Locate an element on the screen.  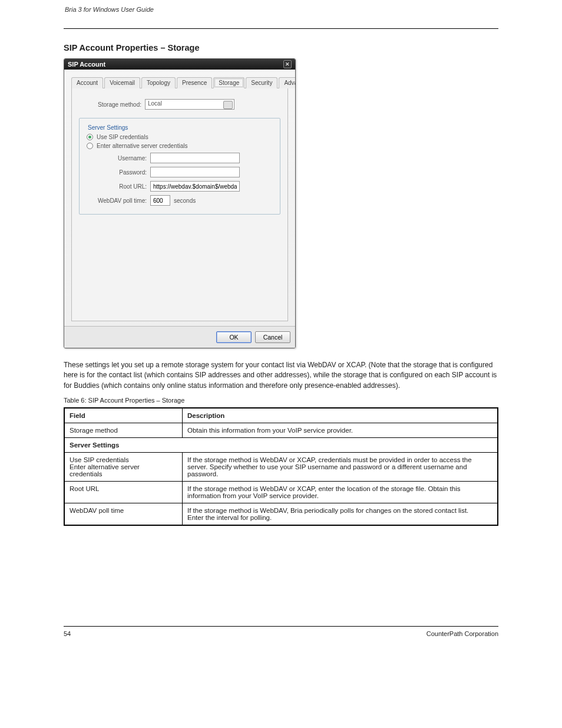
footer-page-number: 54 is located at coordinates (67, 634).